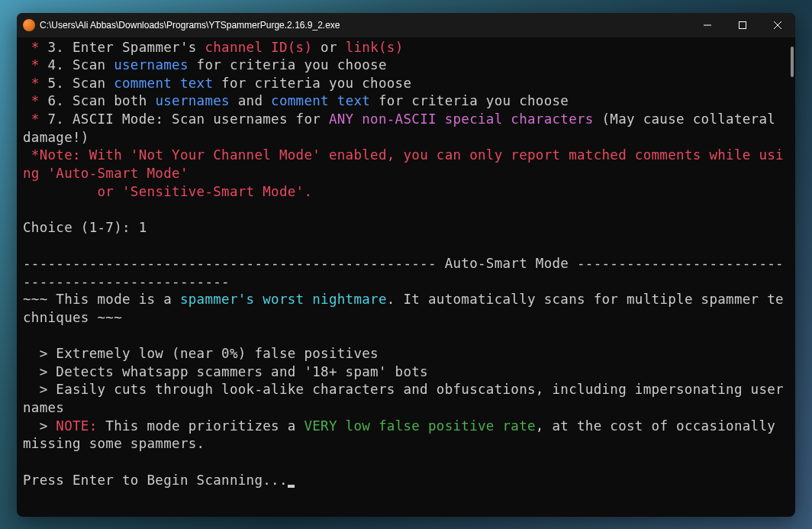 This screenshot has width=812, height=529. What do you see at coordinates (778, 25) in the screenshot?
I see `close-button` at bounding box center [778, 25].